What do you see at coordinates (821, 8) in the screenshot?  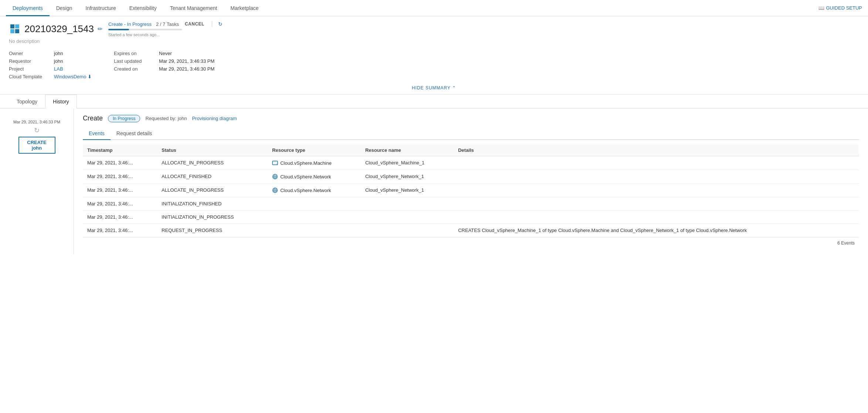 I see `book-icon: 📖` at bounding box center [821, 8].